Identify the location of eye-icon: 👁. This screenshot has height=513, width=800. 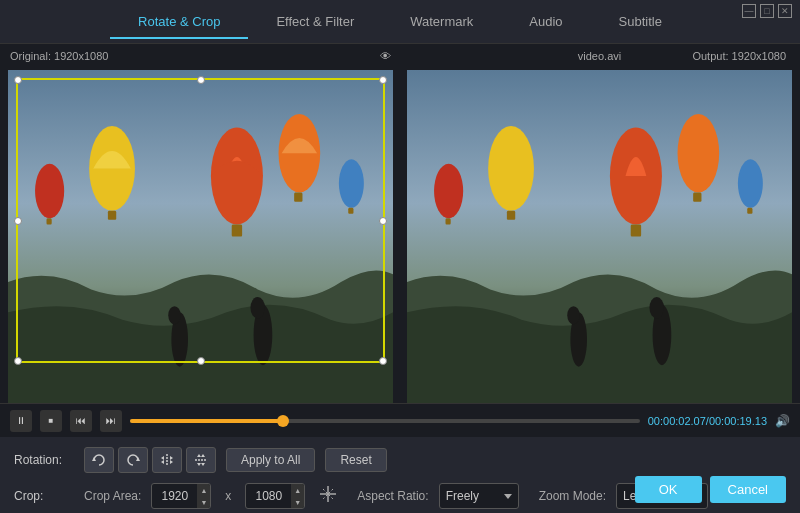
(386, 56).